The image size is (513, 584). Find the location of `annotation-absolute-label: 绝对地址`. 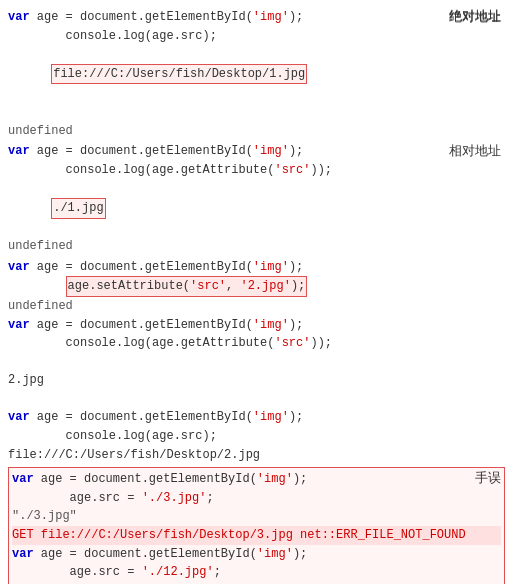

annotation-absolute-label: 绝对地址 is located at coordinates (475, 17).